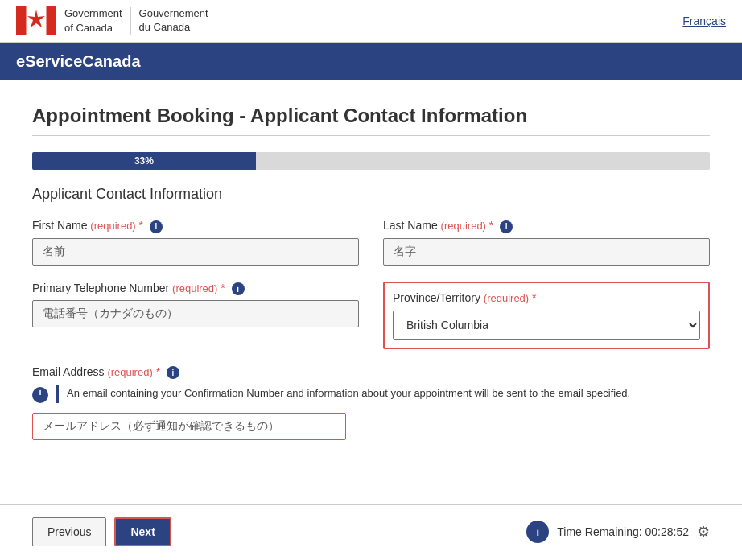 The height and width of the screenshot is (560, 742). Describe the element at coordinates (196, 226) in the screenshot. I see `first-name-label: First Name (required) * i` at that location.